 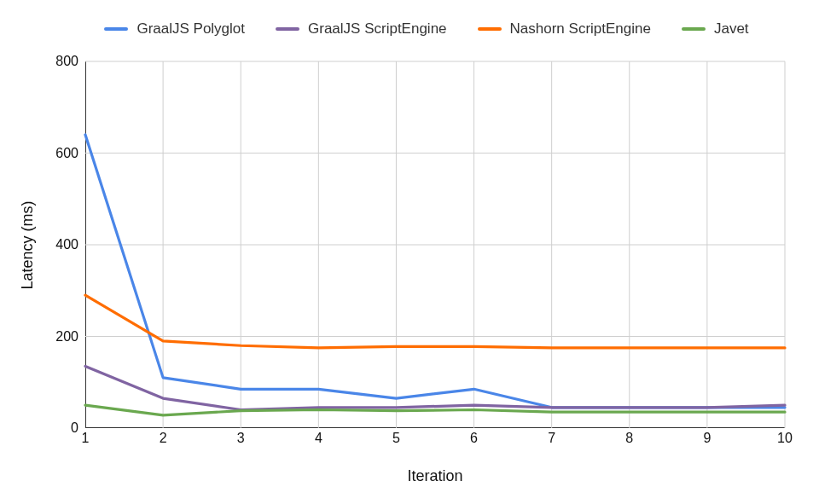 I want to click on y-tick-labels: 0200400600800, so click(x=39, y=245).